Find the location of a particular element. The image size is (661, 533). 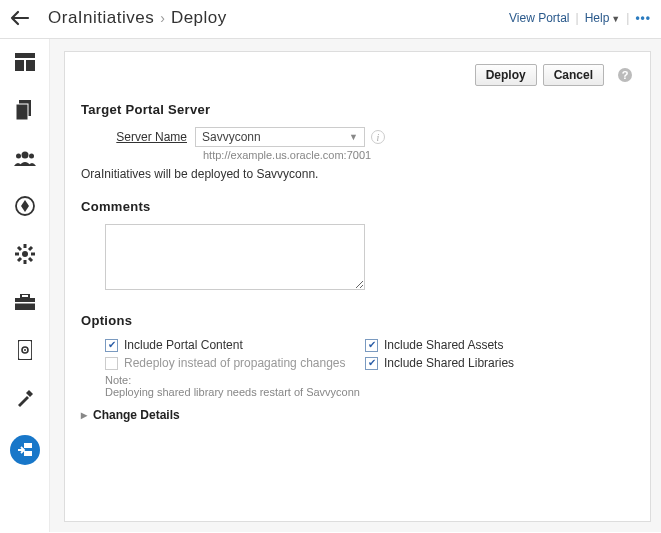

include-shared-libraries-label: Include Shared Libraries is located at coordinates (449, 363).